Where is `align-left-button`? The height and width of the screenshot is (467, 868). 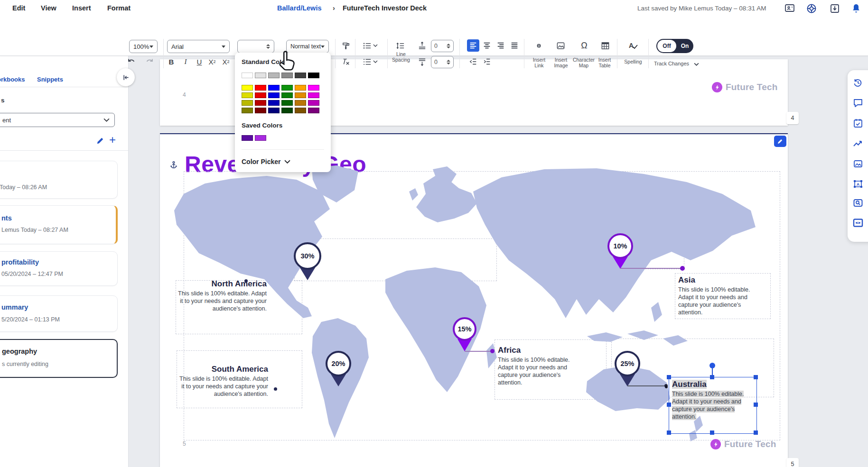
align-left-button is located at coordinates (473, 46).